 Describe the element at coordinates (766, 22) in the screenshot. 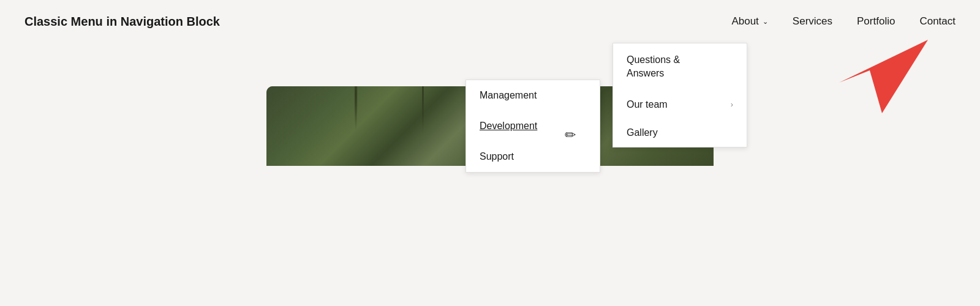

I see `chevron-down-icon: ⌄` at that location.